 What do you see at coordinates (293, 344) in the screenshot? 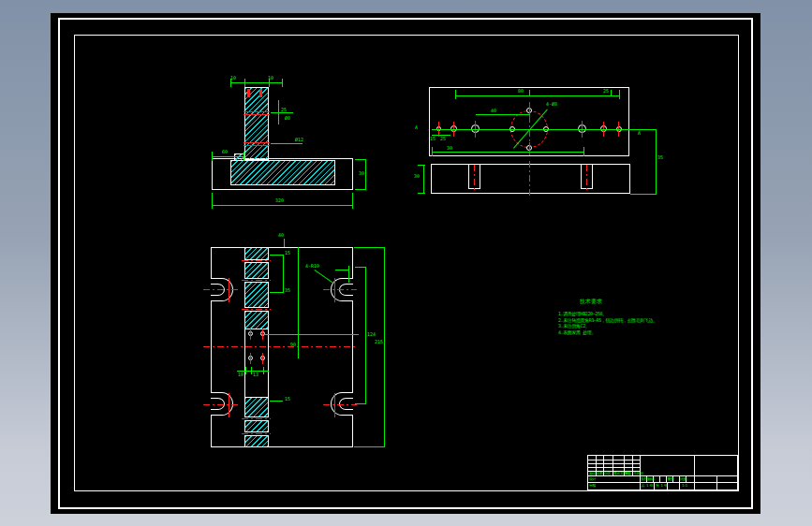
I see `dimension-label: 90` at bounding box center [293, 344].